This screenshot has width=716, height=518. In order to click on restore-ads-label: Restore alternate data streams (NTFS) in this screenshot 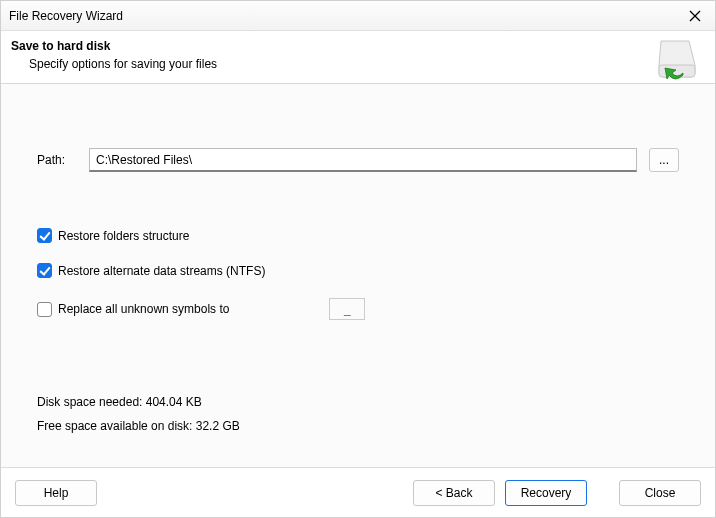, I will do `click(162, 271)`.